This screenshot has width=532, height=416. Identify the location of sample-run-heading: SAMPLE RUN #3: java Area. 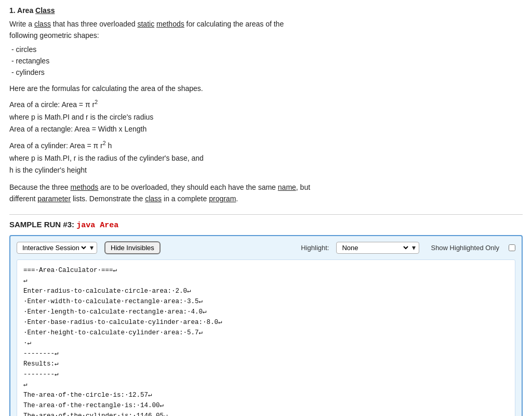
(266, 222).